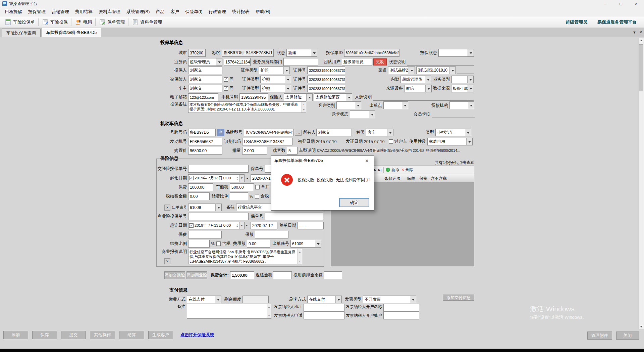 Image resolution: width=644 pixels, height=352 pixels. I want to click on quote-add-button: + 新添, so click(392, 170).